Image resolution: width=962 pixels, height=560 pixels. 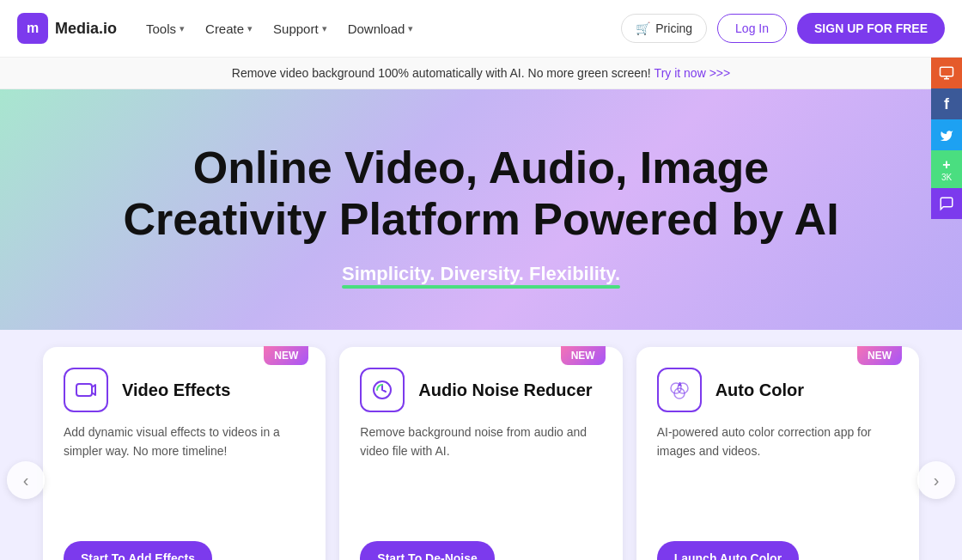 I want to click on audio-noise-icon, so click(x=382, y=390).